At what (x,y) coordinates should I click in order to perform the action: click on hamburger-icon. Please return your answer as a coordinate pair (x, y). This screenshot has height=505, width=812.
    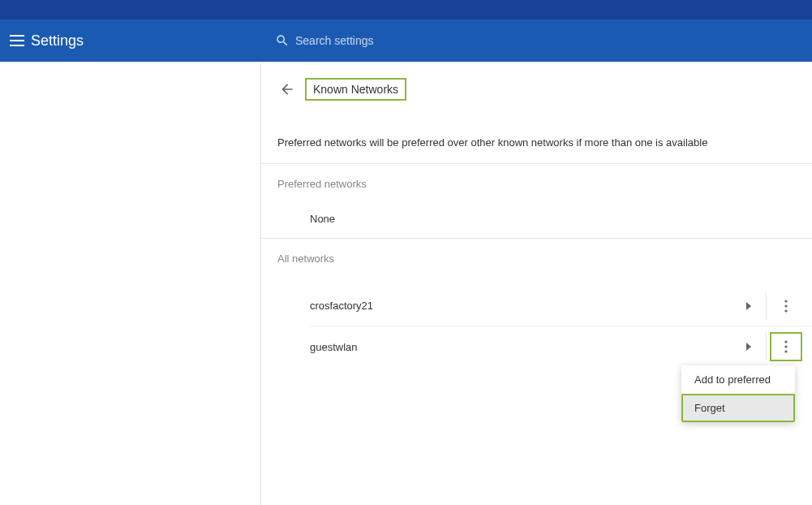
    Looking at the image, I should click on (17, 41).